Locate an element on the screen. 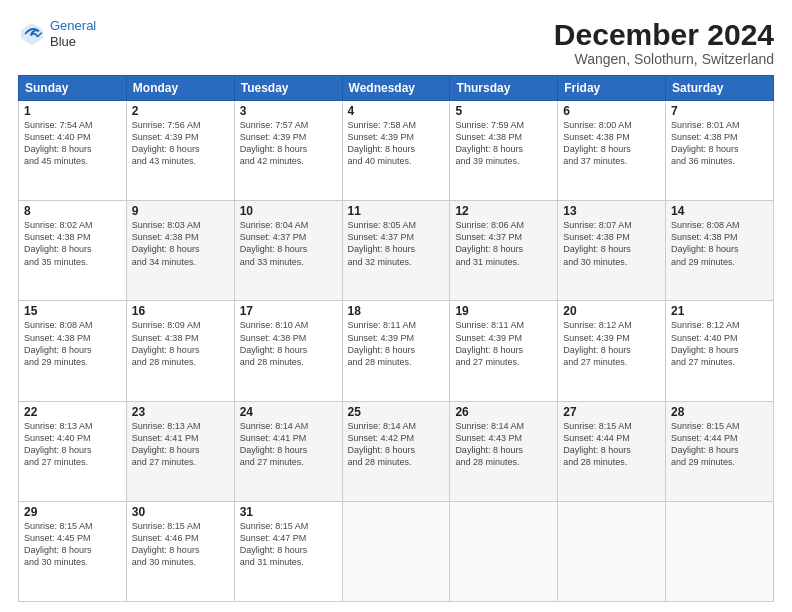 The height and width of the screenshot is (612, 792). header: General Blue December 2024 Wangen, Solot… is located at coordinates (396, 42).